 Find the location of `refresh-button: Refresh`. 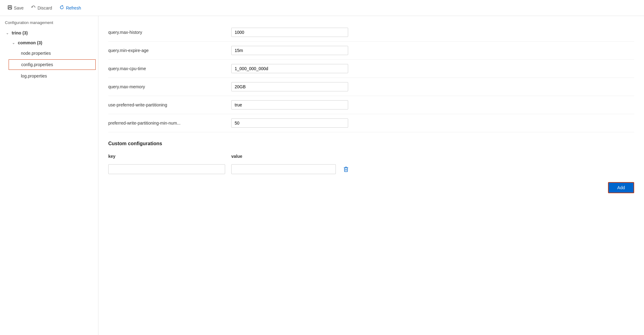

refresh-button: Refresh is located at coordinates (70, 8).